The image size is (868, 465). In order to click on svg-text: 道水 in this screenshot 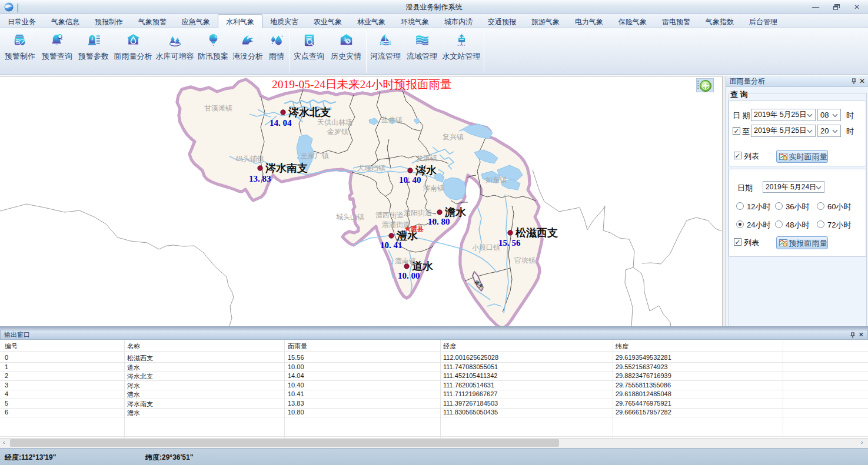, I will do `click(423, 266)`.